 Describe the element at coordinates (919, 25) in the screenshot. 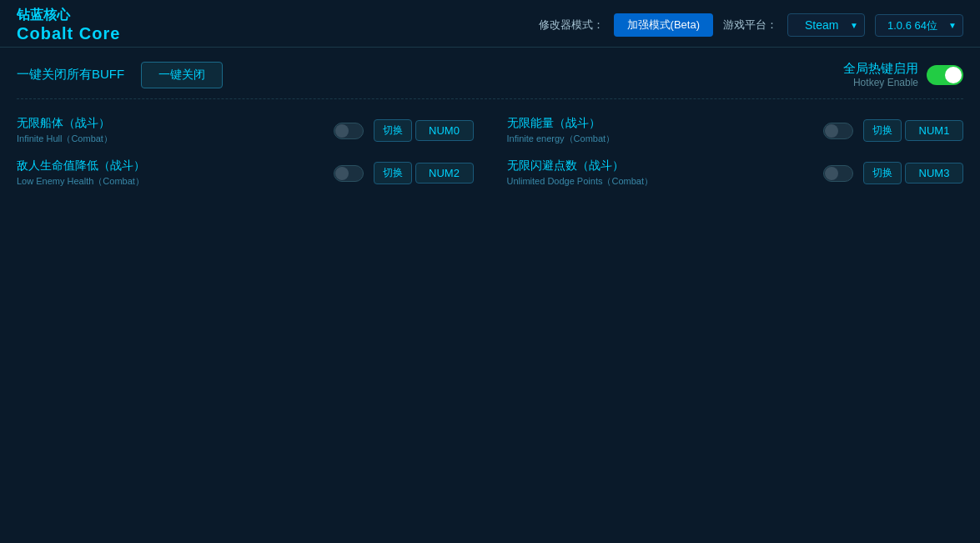

I see `version-select-wrapper: 1.0.6 64位` at that location.